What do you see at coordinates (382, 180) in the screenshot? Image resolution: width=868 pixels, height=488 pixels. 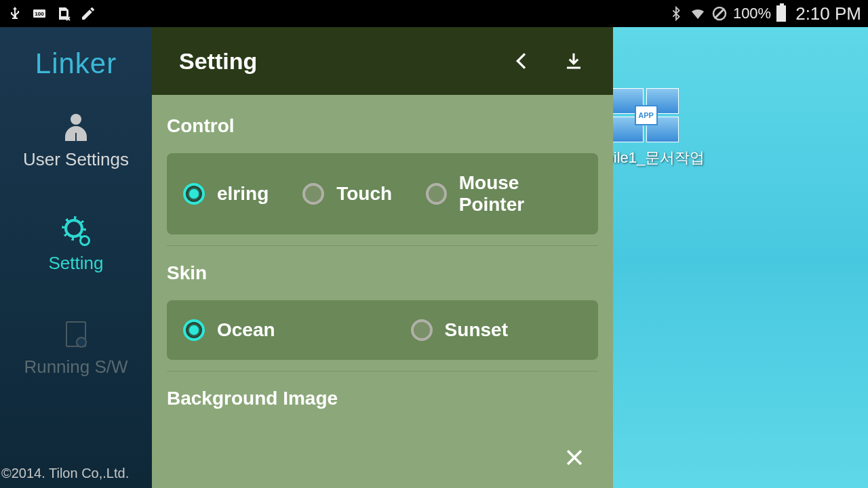 I see `section-control: Control elring Touch Mouse Pointer` at bounding box center [382, 180].